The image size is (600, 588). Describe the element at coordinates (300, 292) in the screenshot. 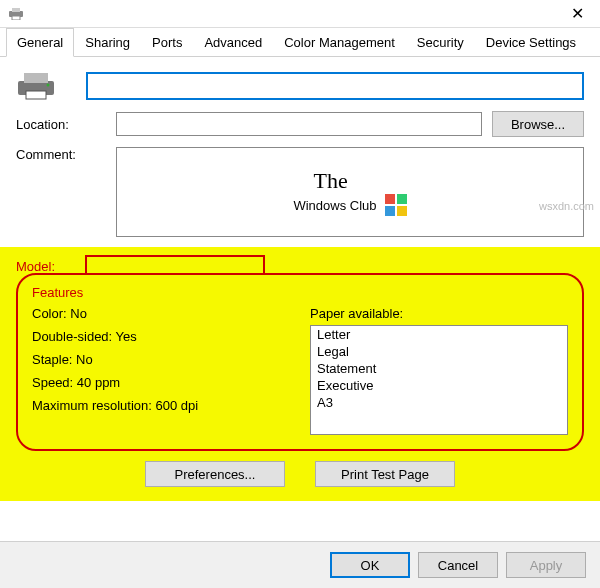

I see `features-legend: Features` at that location.